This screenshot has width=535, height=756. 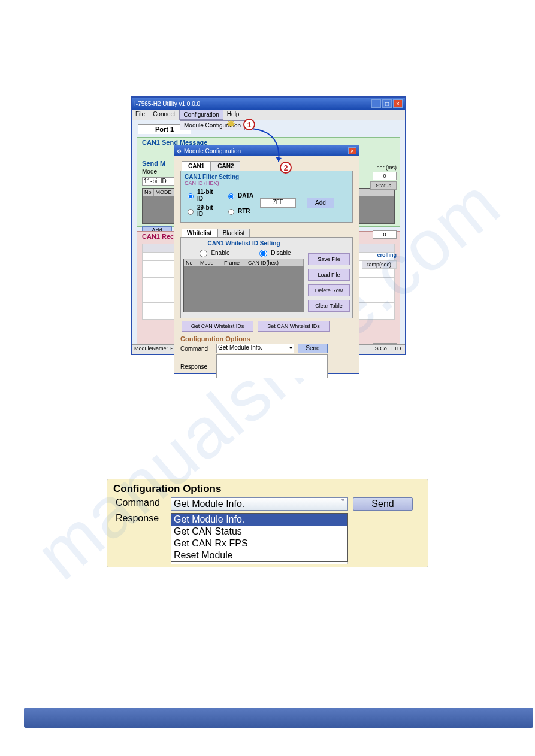 What do you see at coordinates (259, 544) in the screenshot?
I see `dl-item-get-can-rx-fps: Get CAN Rx FPS` at bounding box center [259, 544].